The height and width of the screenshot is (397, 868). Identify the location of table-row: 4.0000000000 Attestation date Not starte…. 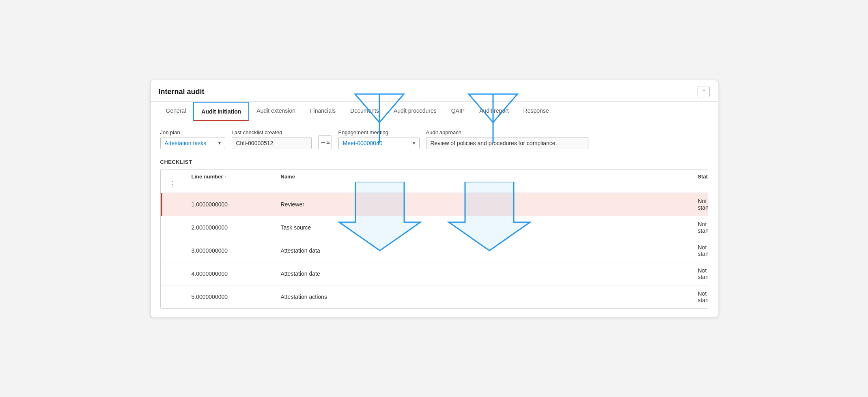
(434, 274).